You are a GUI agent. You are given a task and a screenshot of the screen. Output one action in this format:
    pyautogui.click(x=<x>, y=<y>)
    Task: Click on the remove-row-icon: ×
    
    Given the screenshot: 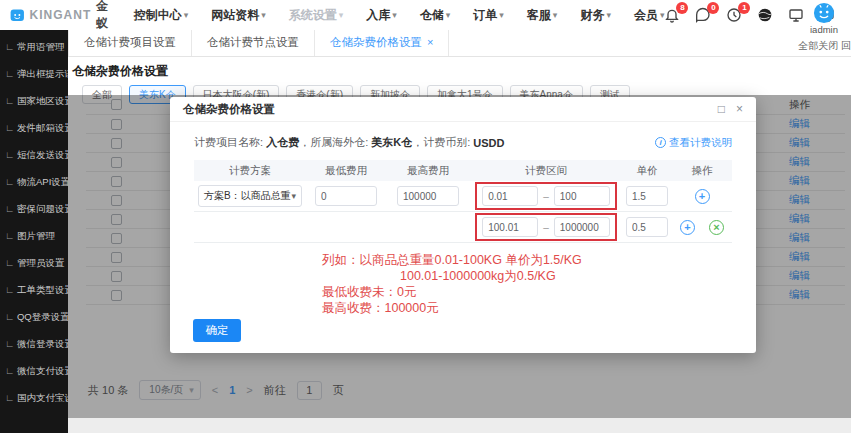 What is the action you would take?
    pyautogui.click(x=716, y=228)
    